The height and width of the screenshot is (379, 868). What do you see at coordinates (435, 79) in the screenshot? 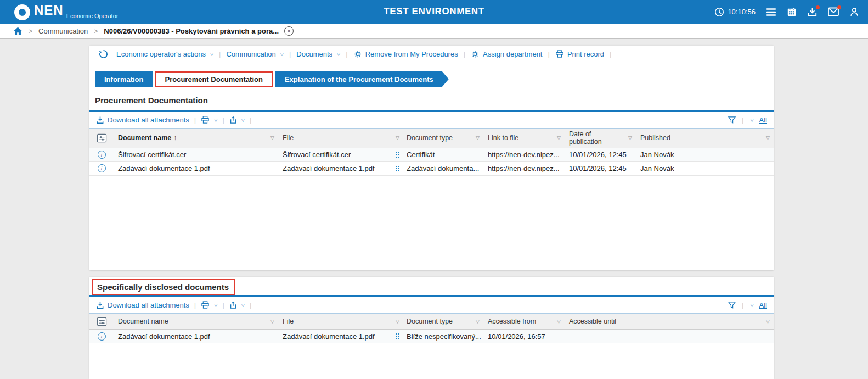
I see `tab-bar: Information Procurement Documentation Ex…` at bounding box center [435, 79].